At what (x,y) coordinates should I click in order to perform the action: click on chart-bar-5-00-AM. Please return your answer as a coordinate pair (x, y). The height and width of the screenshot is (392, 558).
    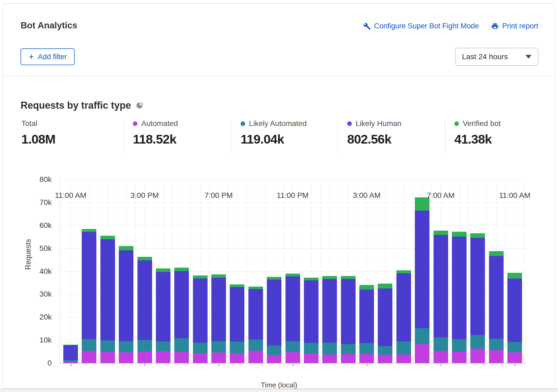
    Looking at the image, I should click on (404, 317).